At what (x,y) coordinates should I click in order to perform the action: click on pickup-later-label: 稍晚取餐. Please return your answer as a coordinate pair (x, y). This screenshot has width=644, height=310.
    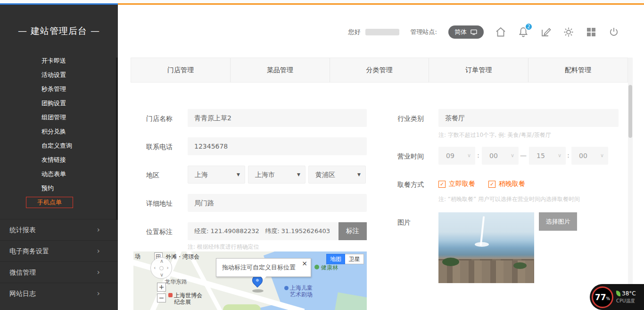
    Looking at the image, I should click on (512, 184).